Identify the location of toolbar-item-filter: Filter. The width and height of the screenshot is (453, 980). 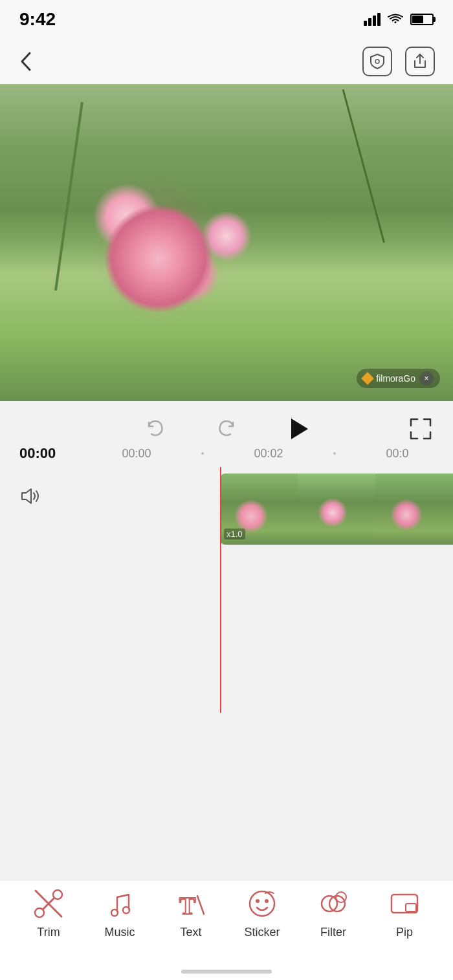
(333, 913).